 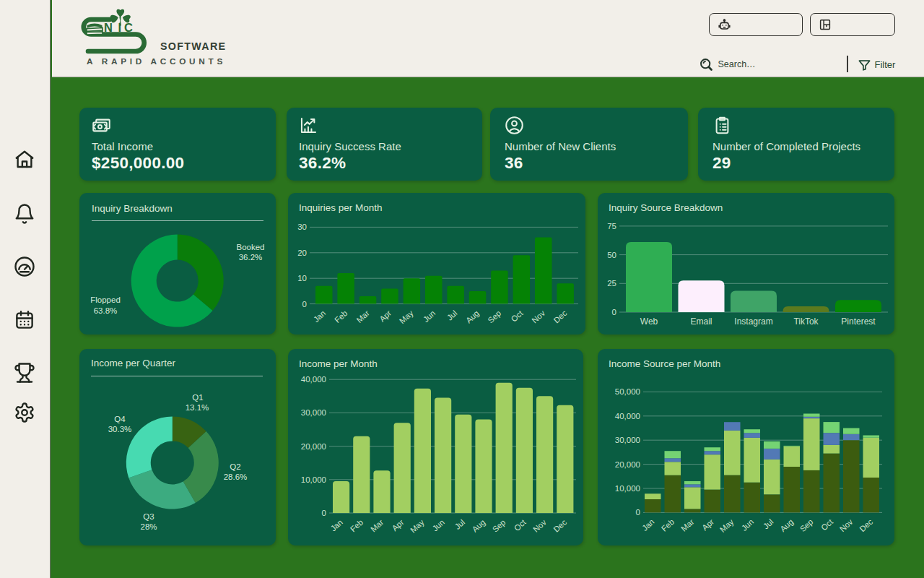 What do you see at coordinates (612, 255) in the screenshot?
I see `svg-text: 50` at bounding box center [612, 255].